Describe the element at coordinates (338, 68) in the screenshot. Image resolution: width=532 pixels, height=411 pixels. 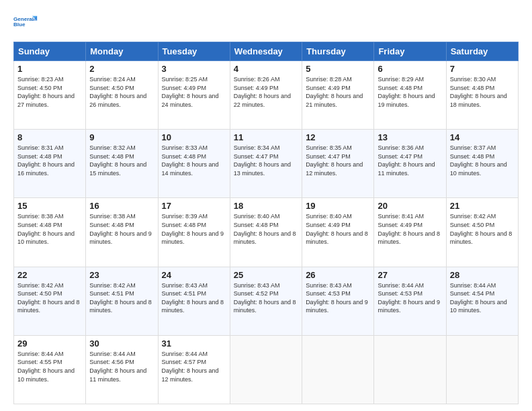
I see `day-number: 5` at that location.